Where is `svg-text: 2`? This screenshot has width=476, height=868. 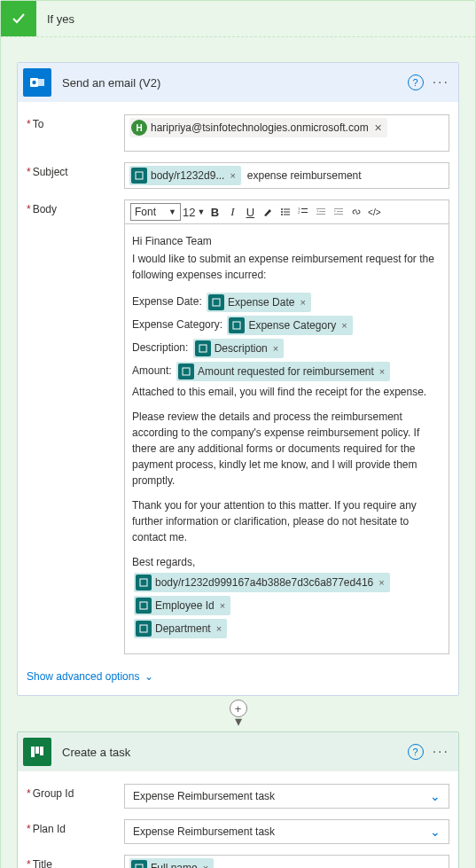
svg-text: 2 is located at coordinates (300, 213).